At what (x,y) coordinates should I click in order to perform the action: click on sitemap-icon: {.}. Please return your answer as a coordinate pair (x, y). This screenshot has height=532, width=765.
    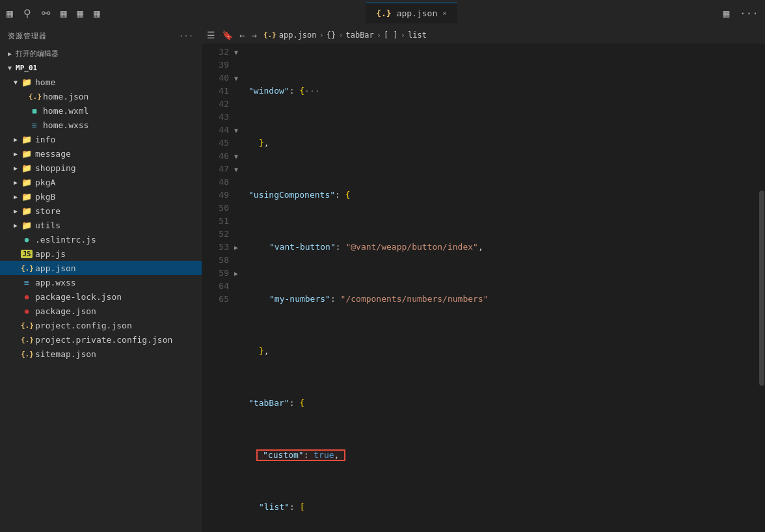
    Looking at the image, I should click on (27, 354).